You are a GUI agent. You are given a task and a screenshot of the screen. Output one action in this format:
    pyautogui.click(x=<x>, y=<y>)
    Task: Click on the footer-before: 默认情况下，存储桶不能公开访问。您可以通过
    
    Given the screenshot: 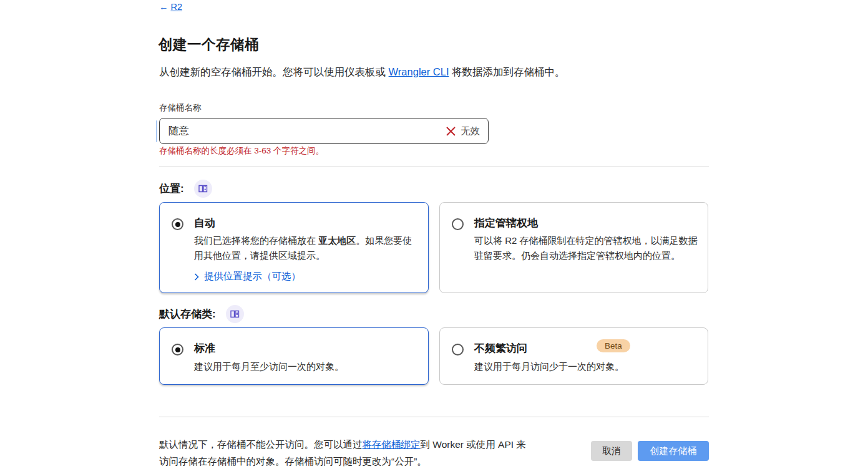 What is the action you would take?
    pyautogui.click(x=261, y=444)
    